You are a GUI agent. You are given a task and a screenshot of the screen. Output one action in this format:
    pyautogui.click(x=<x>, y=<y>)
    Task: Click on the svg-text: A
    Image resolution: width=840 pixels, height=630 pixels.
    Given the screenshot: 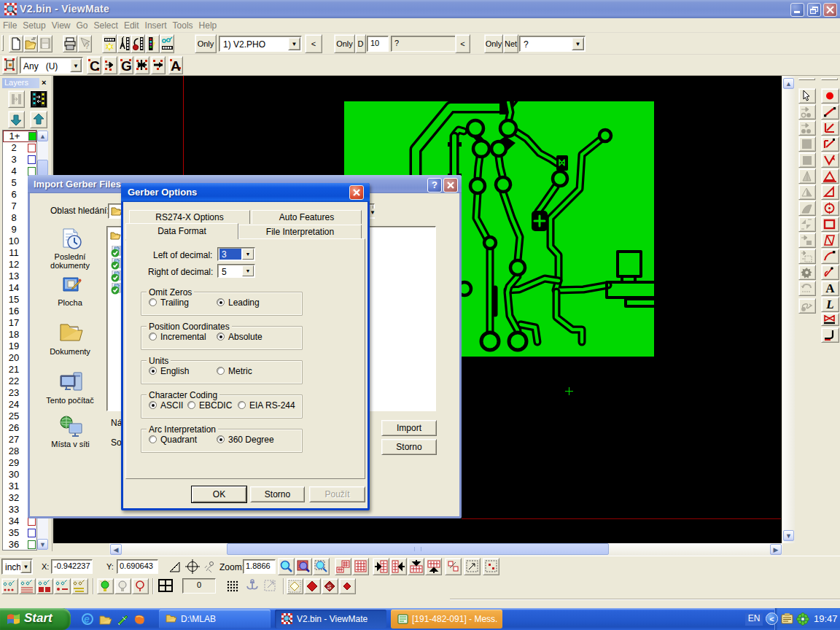 What is the action you would take?
    pyautogui.click(x=176, y=66)
    